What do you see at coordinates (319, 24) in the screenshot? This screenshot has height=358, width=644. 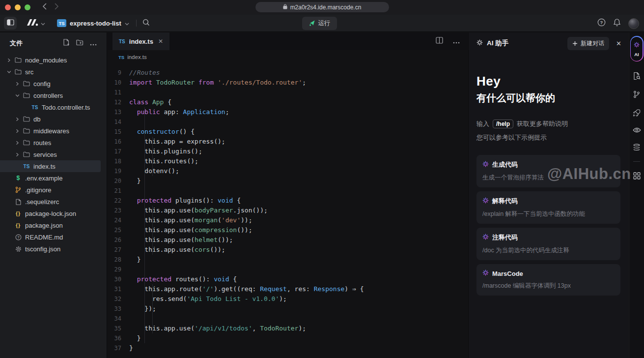 I see `run-button: 运行` at bounding box center [319, 24].